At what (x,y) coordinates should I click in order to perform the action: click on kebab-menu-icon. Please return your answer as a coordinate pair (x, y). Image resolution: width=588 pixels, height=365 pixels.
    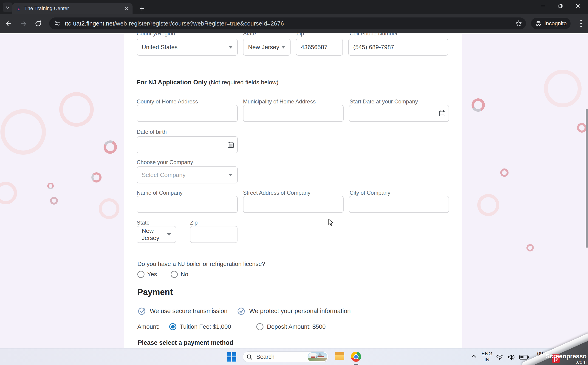
    Looking at the image, I should click on (581, 23).